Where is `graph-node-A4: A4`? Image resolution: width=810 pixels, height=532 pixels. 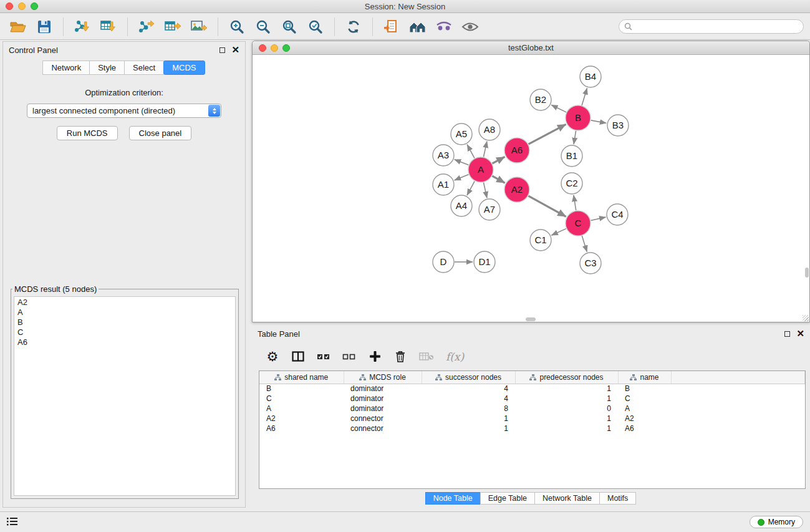 graph-node-A4: A4 is located at coordinates (461, 206).